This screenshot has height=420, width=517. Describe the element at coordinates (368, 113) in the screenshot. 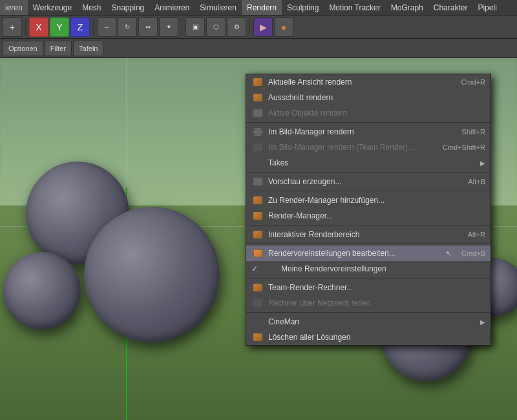

I see `menu-aktive-objekte: Aktive Objekte rendern` at that location.